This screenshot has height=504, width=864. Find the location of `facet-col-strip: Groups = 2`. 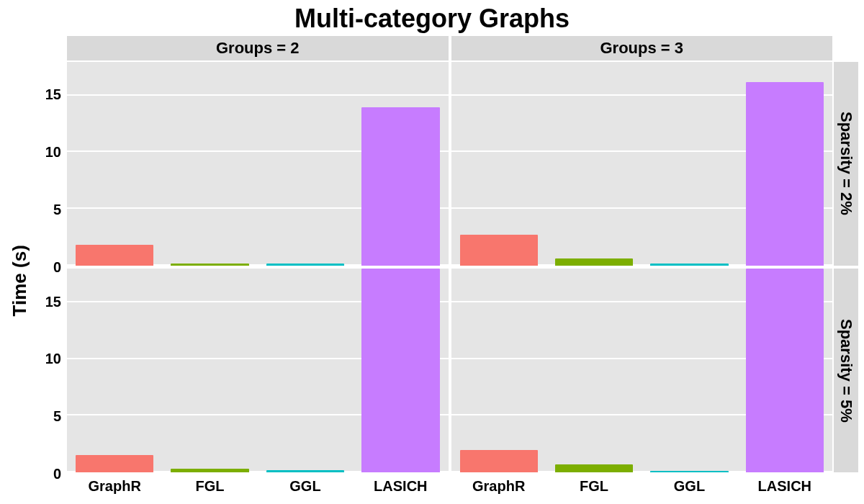

facet-col-strip: Groups = 2 is located at coordinates (258, 48).